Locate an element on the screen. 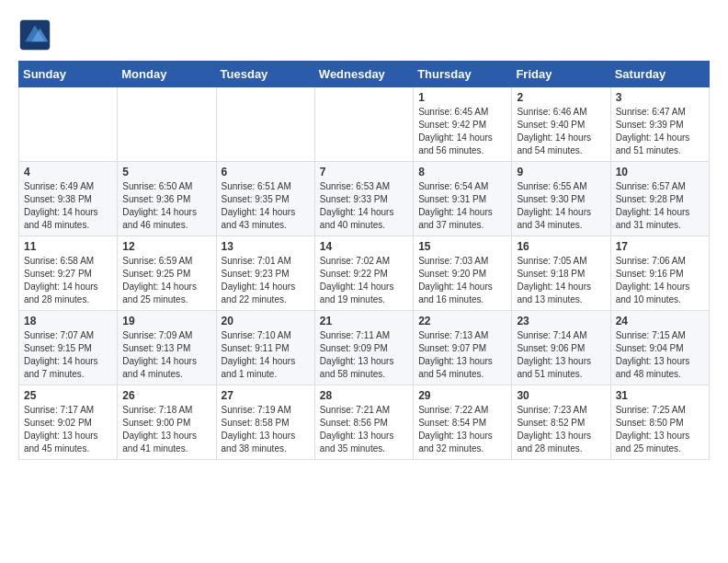 The width and height of the screenshot is (728, 563). day-info: Sunrise: 6:49 AM Sunset: 9:38 PM Dayligh… is located at coordinates (68, 206).